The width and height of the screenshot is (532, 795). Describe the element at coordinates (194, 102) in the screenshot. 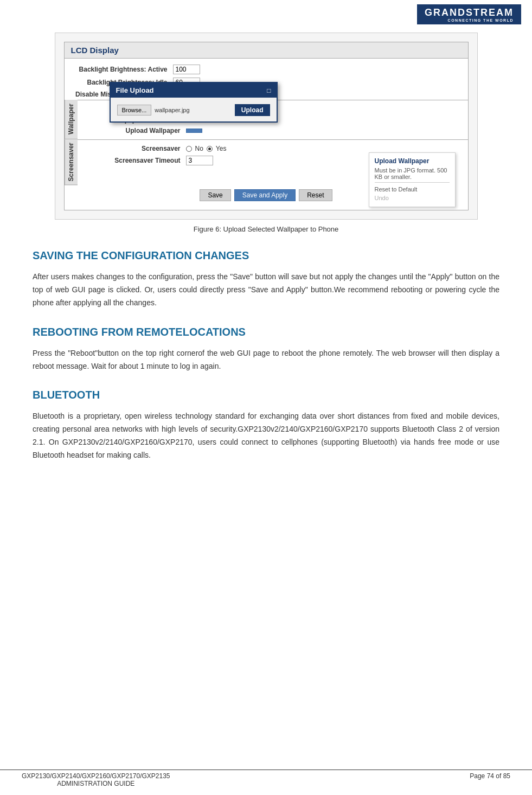

I see `file-upload-modal: File Upload □ Browse... wallpaper.jpg Up…` at that location.